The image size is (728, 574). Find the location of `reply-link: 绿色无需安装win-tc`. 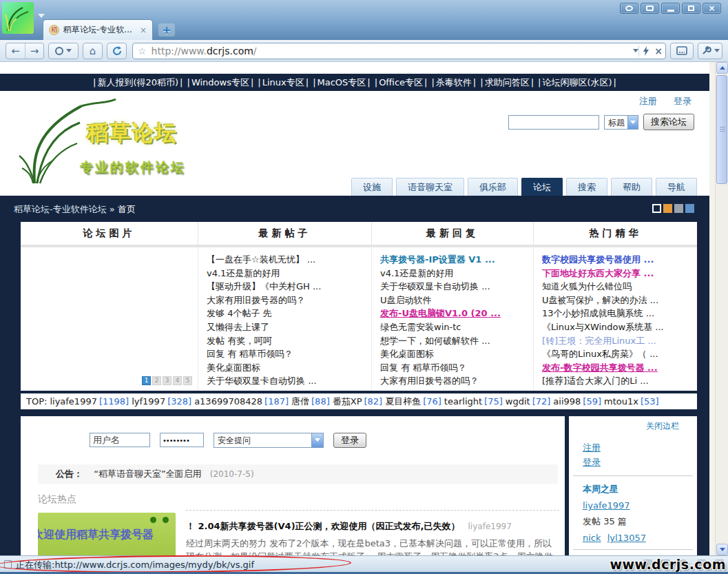

reply-link: 绿色无需安装win-tc is located at coordinates (455, 327).